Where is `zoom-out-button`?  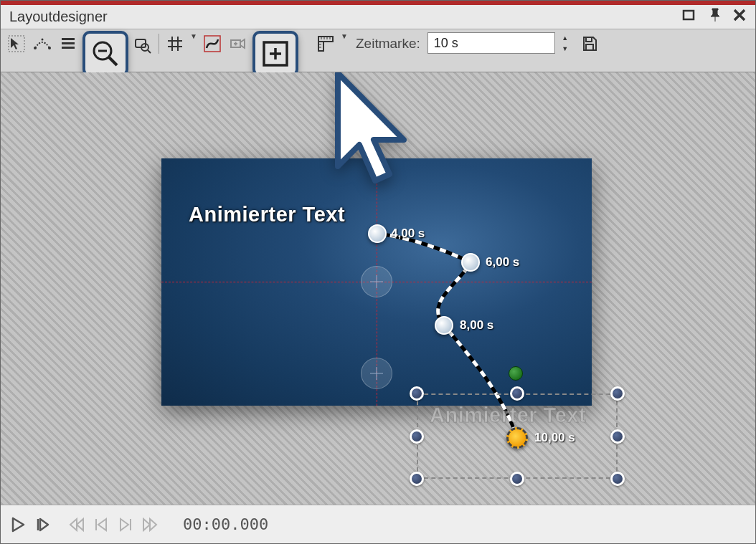 zoom-out-button is located at coordinates (105, 54).